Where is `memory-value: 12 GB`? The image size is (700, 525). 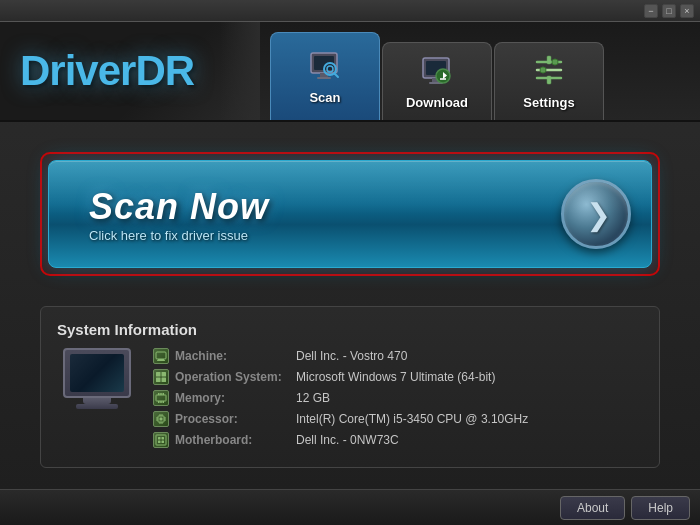 memory-value: 12 GB is located at coordinates (313, 398).